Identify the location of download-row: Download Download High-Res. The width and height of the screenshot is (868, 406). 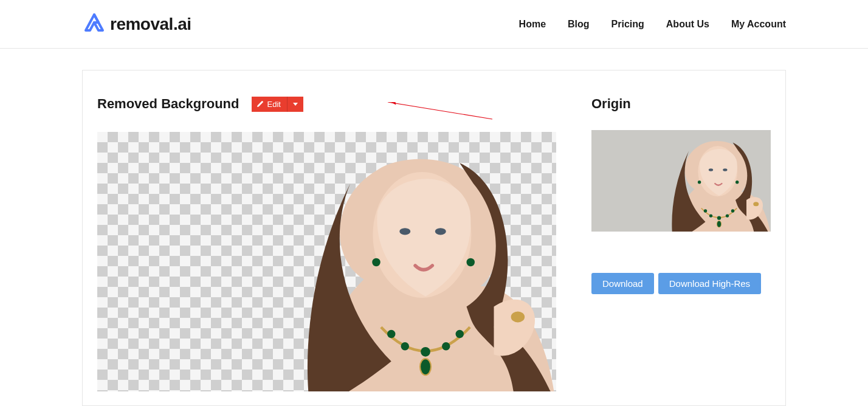
(681, 283).